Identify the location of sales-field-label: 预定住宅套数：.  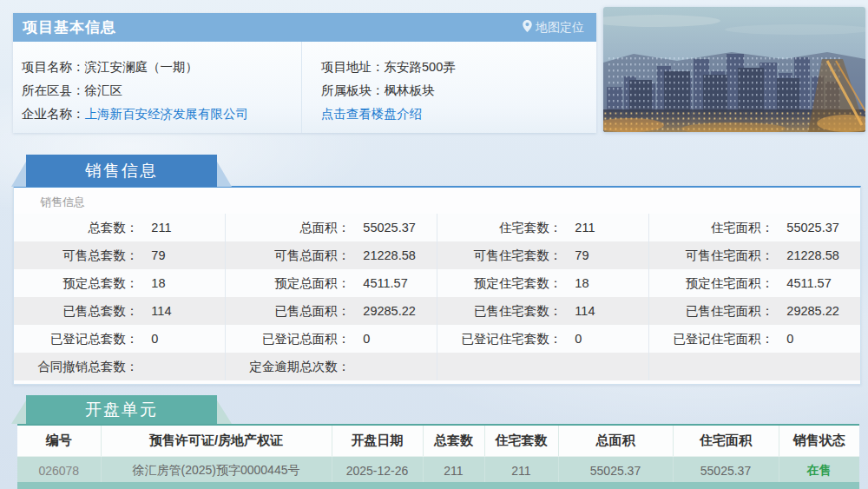
(500, 283).